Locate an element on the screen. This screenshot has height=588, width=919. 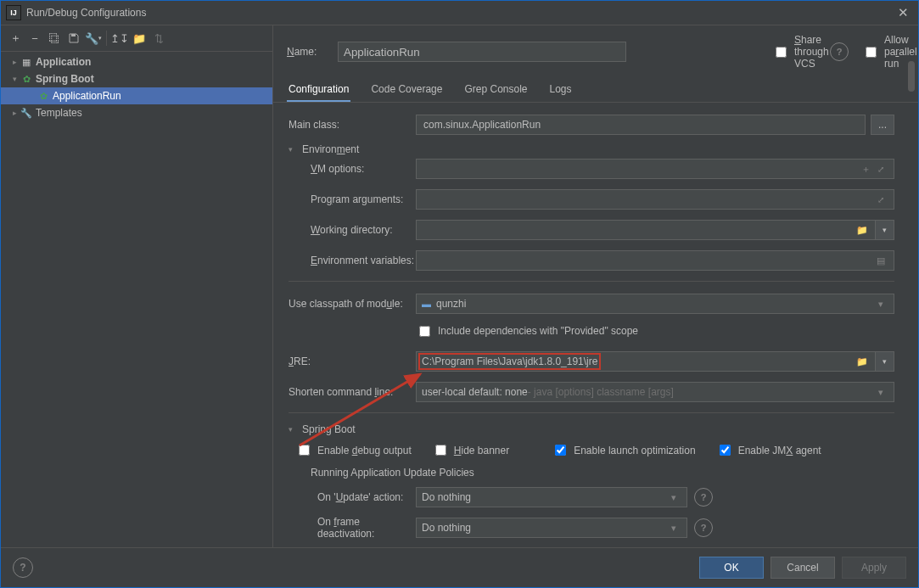
browse-main-class-button: ... is located at coordinates (883, 125).